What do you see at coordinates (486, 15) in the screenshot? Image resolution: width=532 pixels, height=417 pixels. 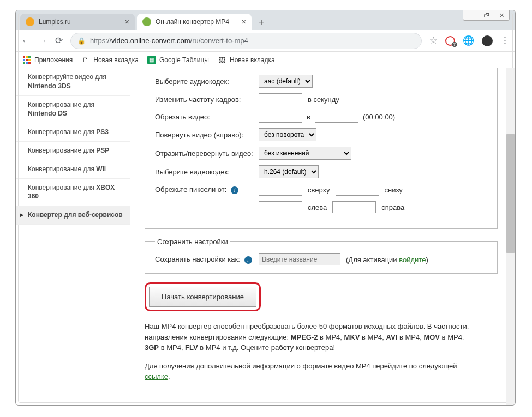 I see `maximize-button: 🗗` at bounding box center [486, 15].